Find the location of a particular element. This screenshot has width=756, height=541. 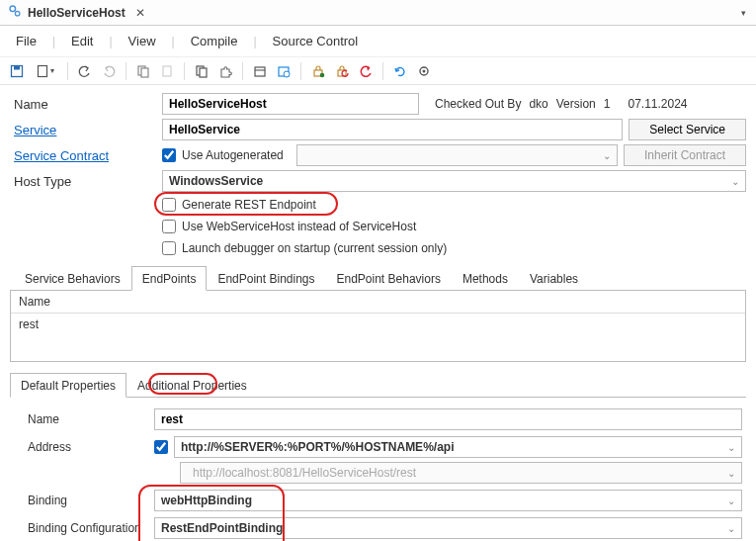

tab-service-behaviors: Service Behaviors is located at coordinates (73, 279).